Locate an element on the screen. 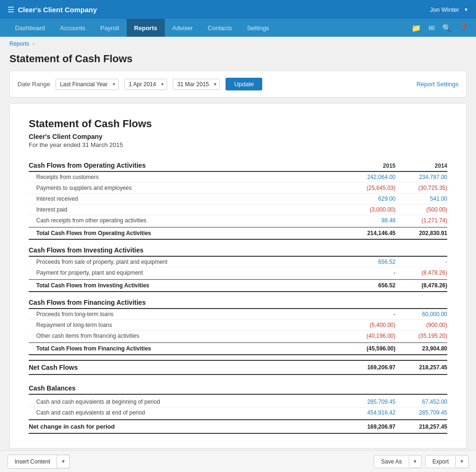 This screenshot has height=472, width=476. save-as-button: Save As is located at coordinates (391, 457).